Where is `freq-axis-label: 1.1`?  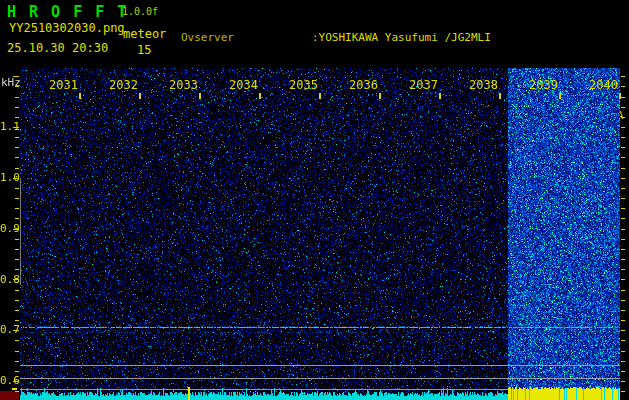 freq-axis-label: 1.1 is located at coordinates (7, 126).